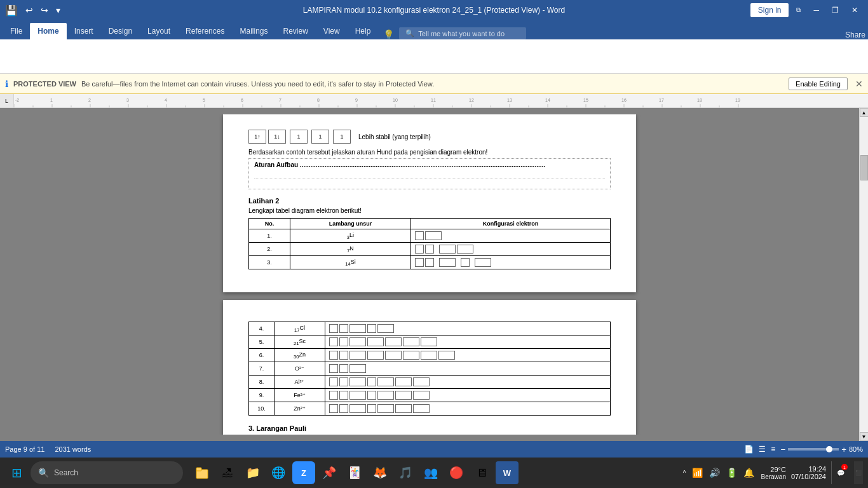 Image resolution: width=868 pixels, height=488 pixels. What do you see at coordinates (456, 473) in the screenshot?
I see `taskbar-app-chrome: 🔴` at bounding box center [456, 473].